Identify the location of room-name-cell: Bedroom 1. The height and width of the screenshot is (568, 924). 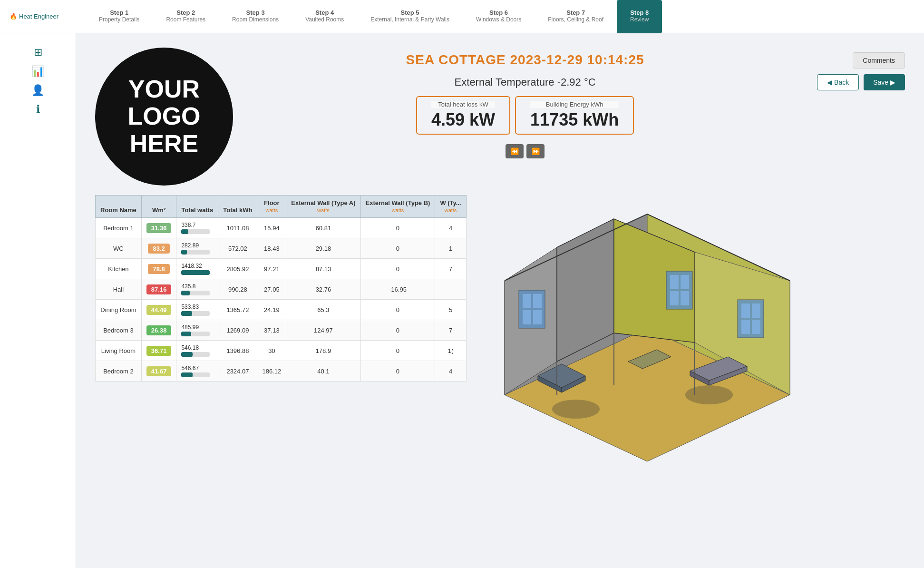
(119, 228).